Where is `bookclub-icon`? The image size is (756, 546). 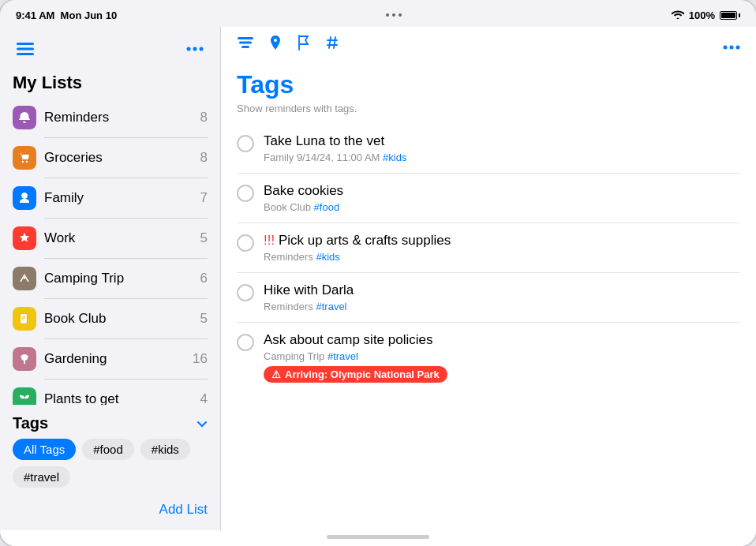
bookclub-icon is located at coordinates (24, 319).